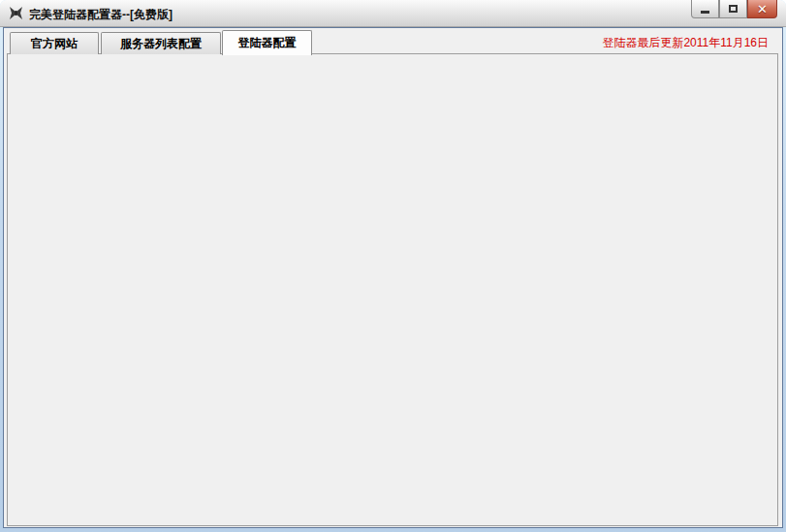 This screenshot has height=532, width=786. Describe the element at coordinates (161, 43) in the screenshot. I see `tab-1: 服务器列表配置` at that location.